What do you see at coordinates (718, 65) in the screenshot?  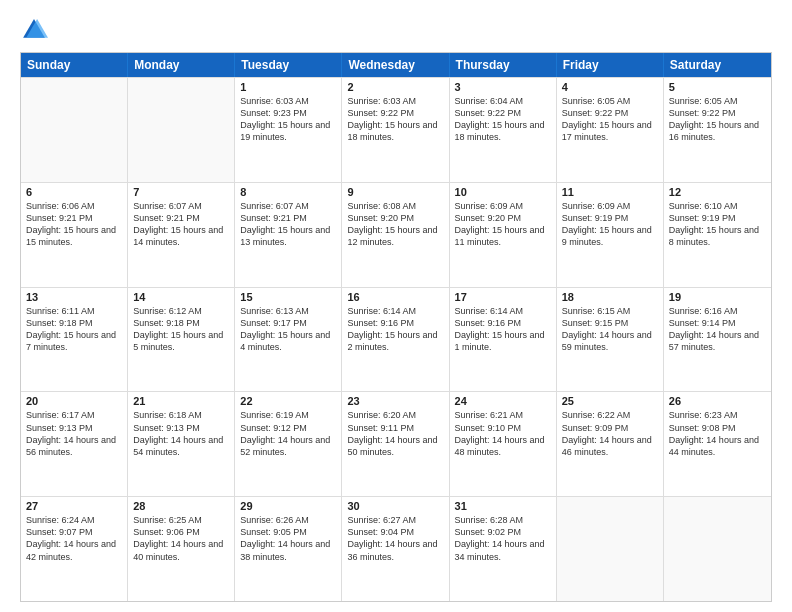 I see `calendar-header-cell: Saturday` at bounding box center [718, 65].